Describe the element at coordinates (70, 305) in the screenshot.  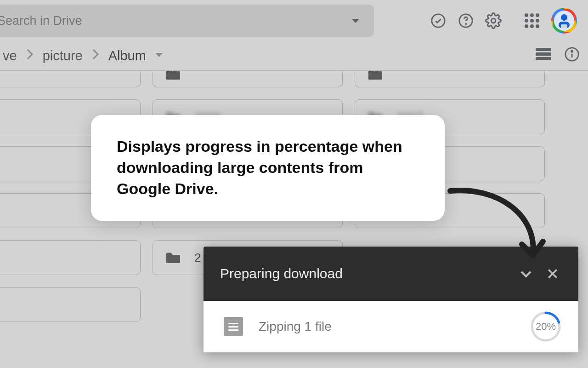
I see `folder-card: 2018` at that location.